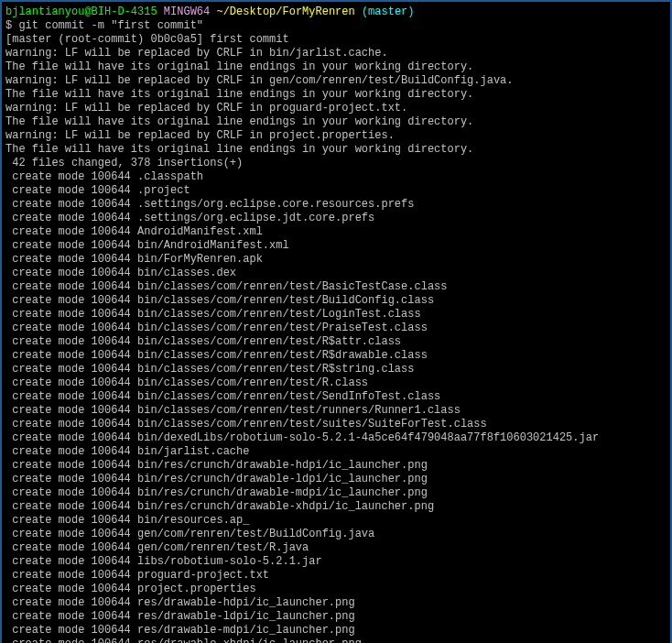 This screenshot has width=672, height=643. Describe the element at coordinates (336, 535) in the screenshot. I see `output-line: create mode 100644 gen/com/renren/test/B…` at that location.